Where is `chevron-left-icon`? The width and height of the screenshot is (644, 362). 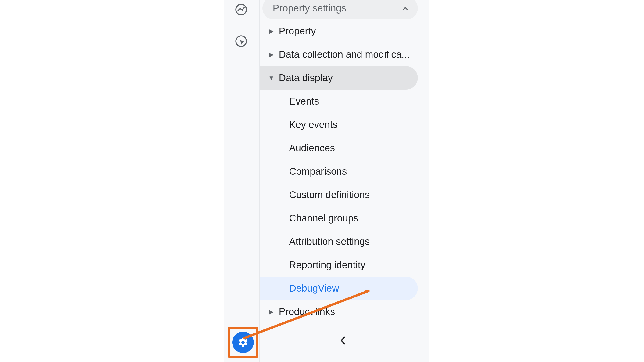
chevron-left-icon is located at coordinates (344, 340).